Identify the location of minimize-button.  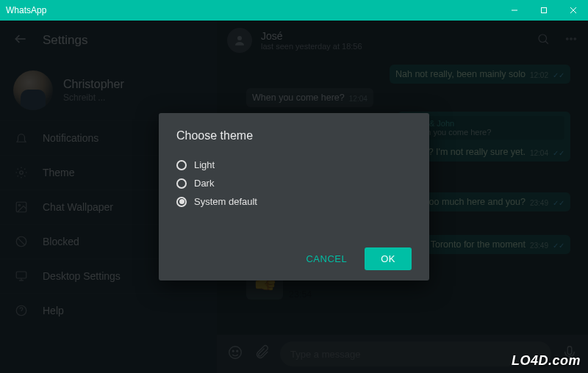
(514, 10).